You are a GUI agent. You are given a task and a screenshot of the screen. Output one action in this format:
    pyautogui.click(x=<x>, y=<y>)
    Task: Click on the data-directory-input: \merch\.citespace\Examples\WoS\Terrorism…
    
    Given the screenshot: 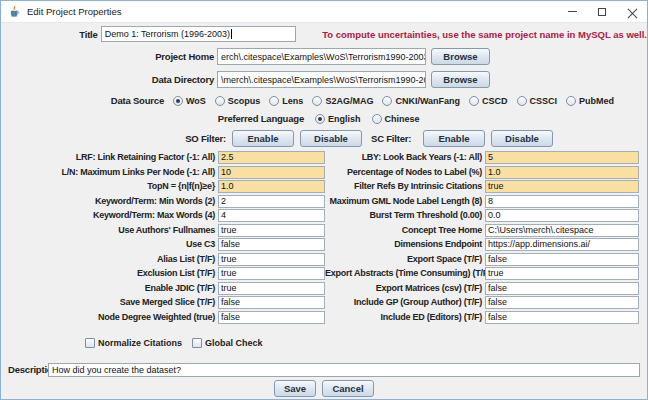 What is the action you would take?
    pyautogui.click(x=322, y=80)
    